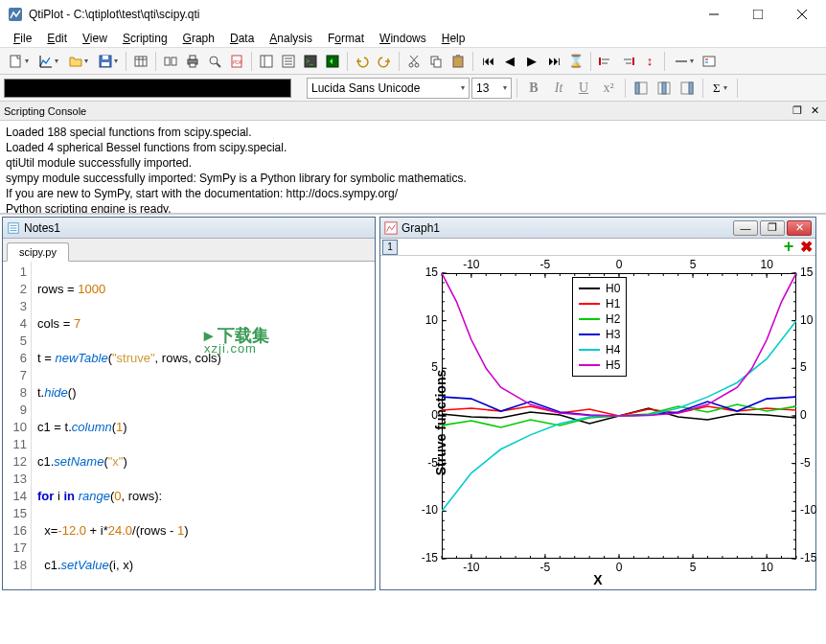 This screenshot has height=644, width=826. I want to click on menu-format: Format, so click(346, 38).